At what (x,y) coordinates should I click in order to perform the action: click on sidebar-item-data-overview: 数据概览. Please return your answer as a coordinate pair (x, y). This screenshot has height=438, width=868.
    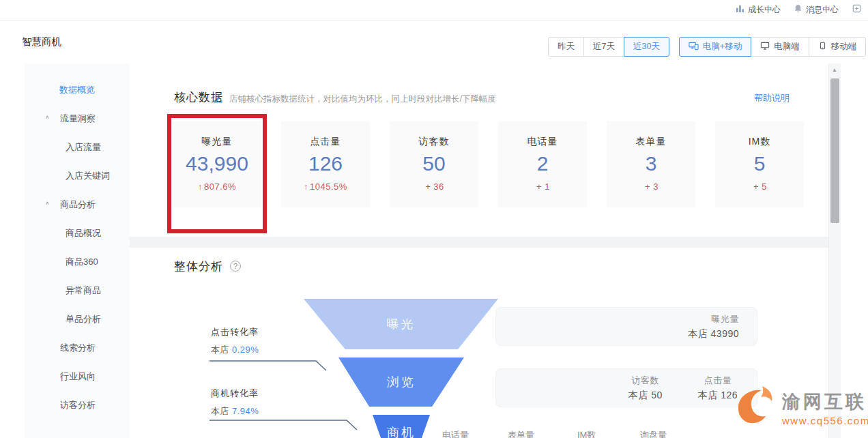
    Looking at the image, I should click on (77, 90).